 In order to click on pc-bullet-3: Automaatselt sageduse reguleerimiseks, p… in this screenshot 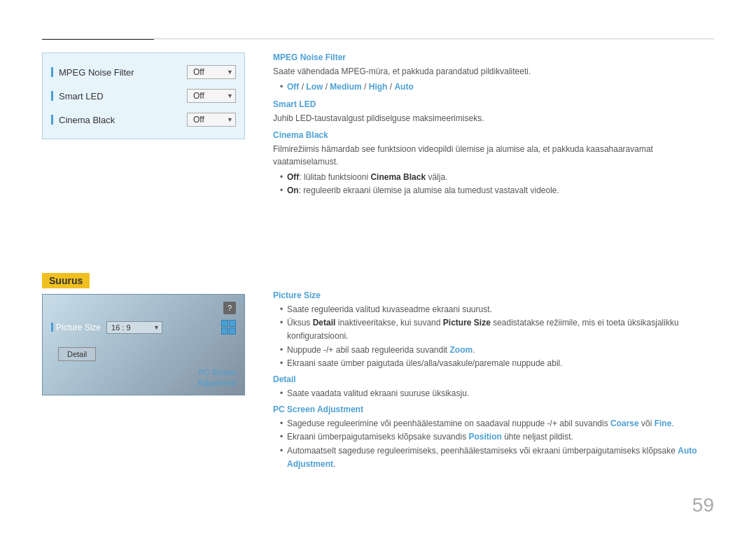, I will do `click(497, 458)`.